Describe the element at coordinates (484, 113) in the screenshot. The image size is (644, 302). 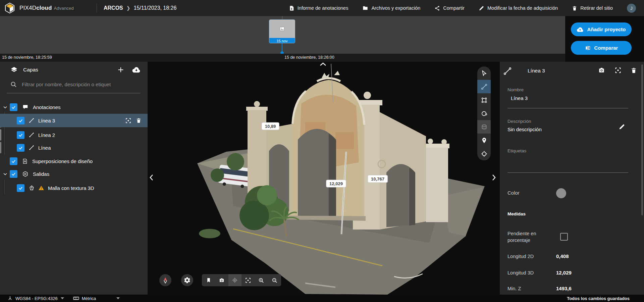
I see `circle-tool` at that location.